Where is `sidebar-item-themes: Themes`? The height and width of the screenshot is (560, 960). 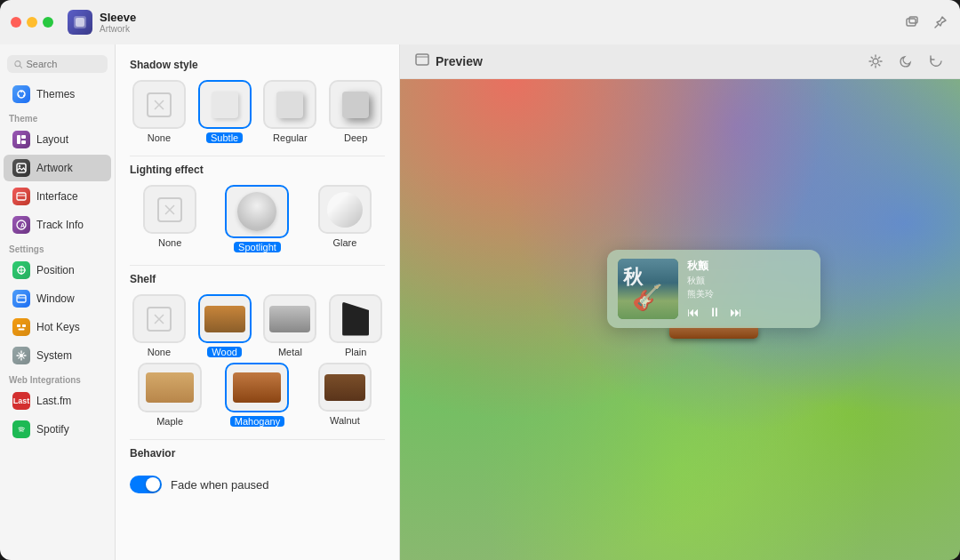 sidebar-item-themes: Themes is located at coordinates (57, 94).